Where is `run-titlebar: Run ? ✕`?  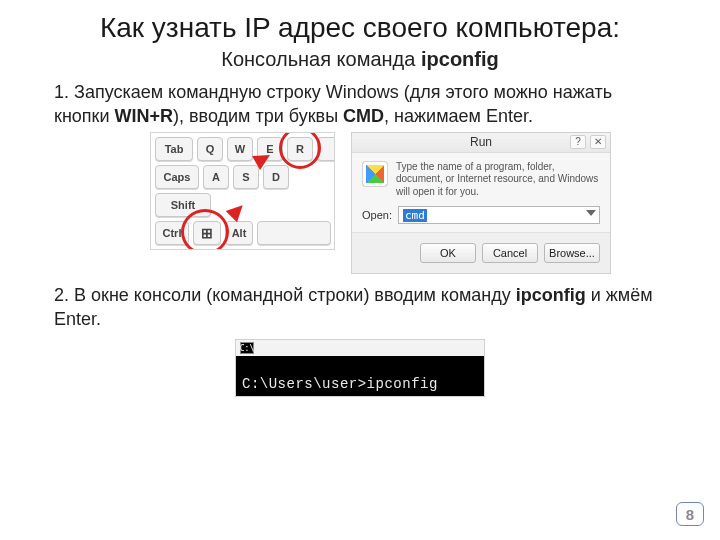
run-titlebar: Run ? ✕ is located at coordinates (481, 143).